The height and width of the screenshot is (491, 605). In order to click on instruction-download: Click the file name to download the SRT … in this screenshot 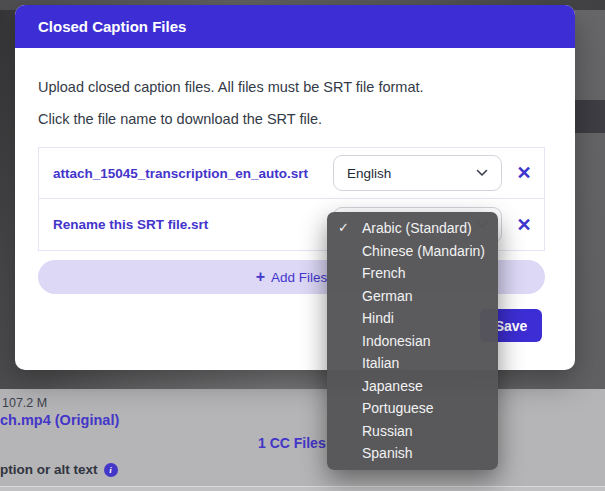, I will do `click(292, 120)`.